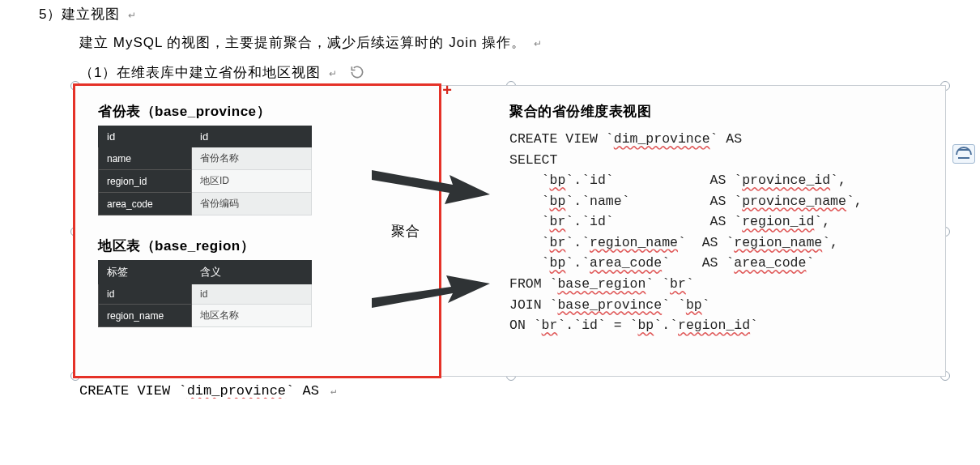  What do you see at coordinates (198, 246) in the screenshot?
I see `table2-title-paren: （base_region）` at bounding box center [198, 246].